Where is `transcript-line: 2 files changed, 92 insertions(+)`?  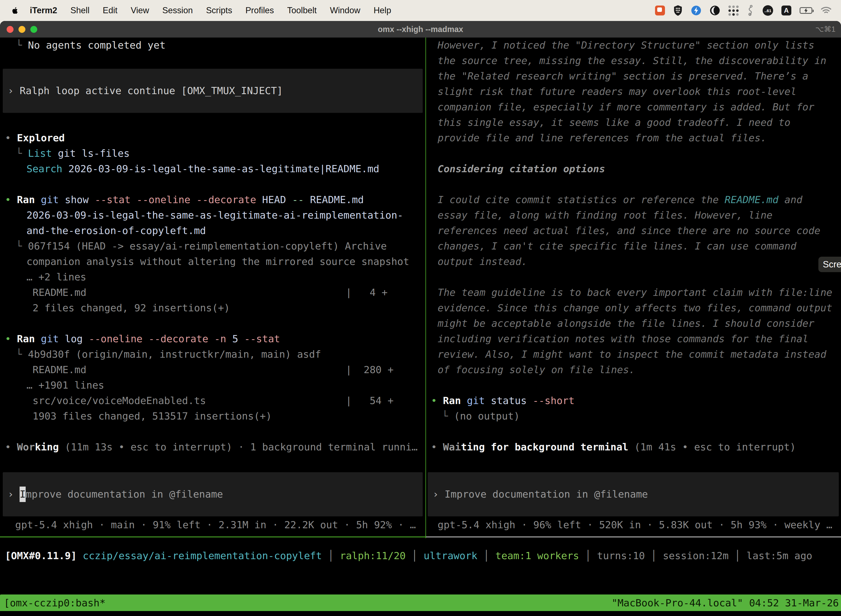
transcript-line: 2 files changed, 92 insertions(+) is located at coordinates (212, 308).